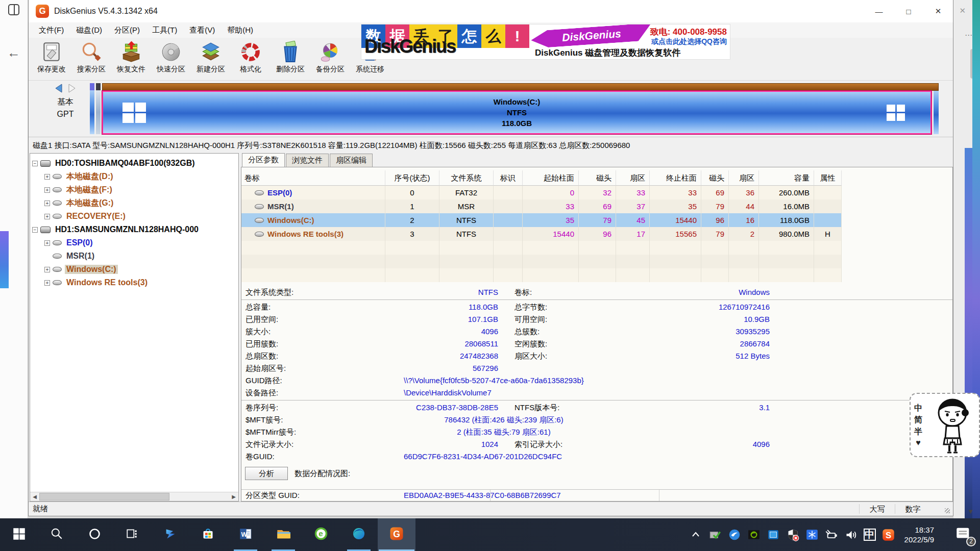 The image size is (980, 551). I want to click on column-header: 序号(状态), so click(412, 178).